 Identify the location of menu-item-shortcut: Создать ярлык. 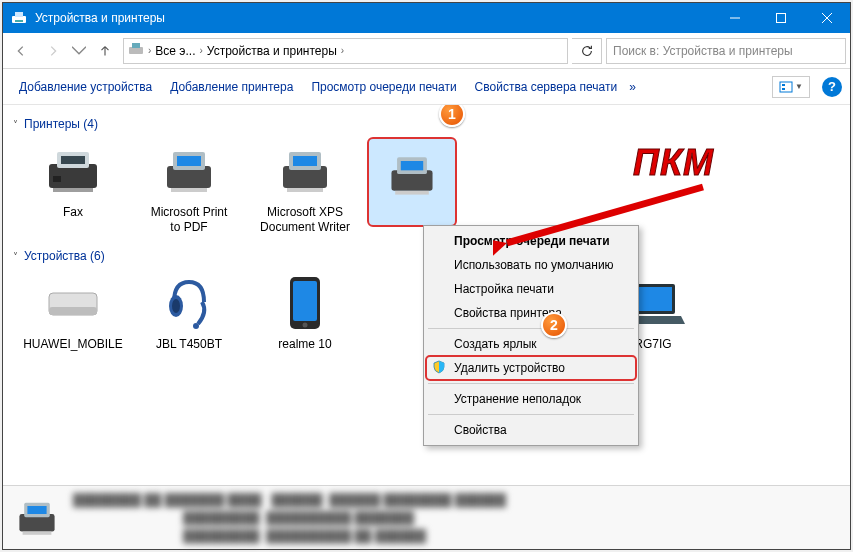
(531, 344).